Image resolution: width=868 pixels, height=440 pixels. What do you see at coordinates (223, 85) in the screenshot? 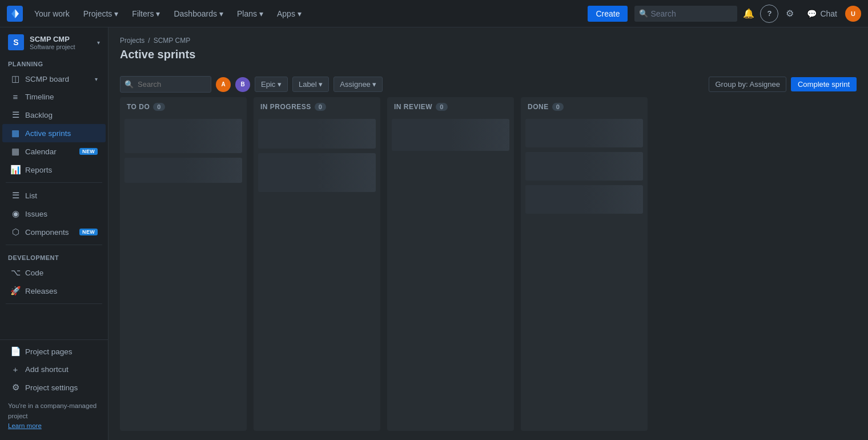
I see `assignee-avatar-1: A` at bounding box center [223, 85].